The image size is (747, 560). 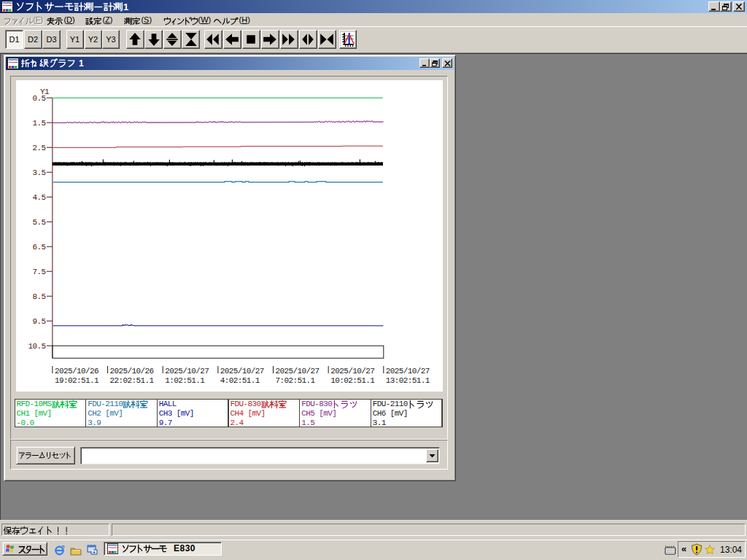 What do you see at coordinates (39, 198) in the screenshot?
I see `svg-text: 4.5` at bounding box center [39, 198].